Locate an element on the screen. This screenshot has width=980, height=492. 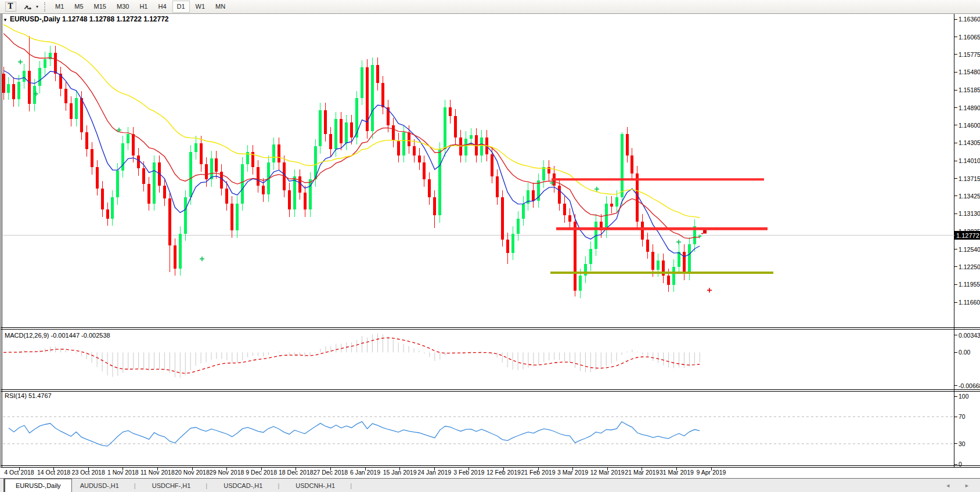
timeframe-h1-button: H1 is located at coordinates (143, 7).